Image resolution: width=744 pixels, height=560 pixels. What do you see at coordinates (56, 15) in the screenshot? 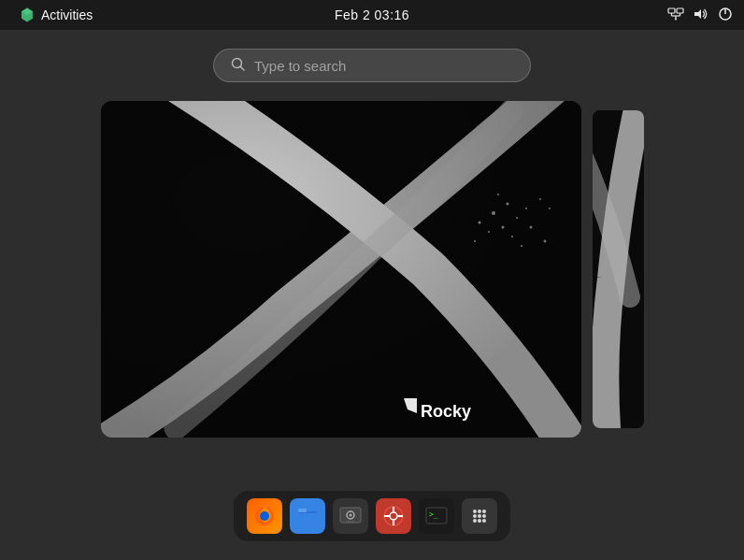
I see `activities-button: Activities` at bounding box center [56, 15].